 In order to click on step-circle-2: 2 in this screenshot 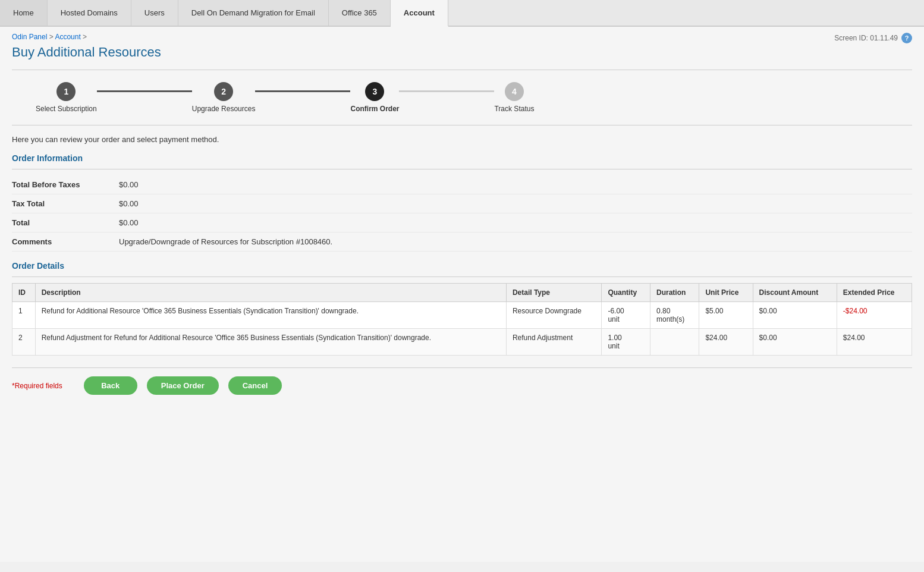, I will do `click(224, 92)`.